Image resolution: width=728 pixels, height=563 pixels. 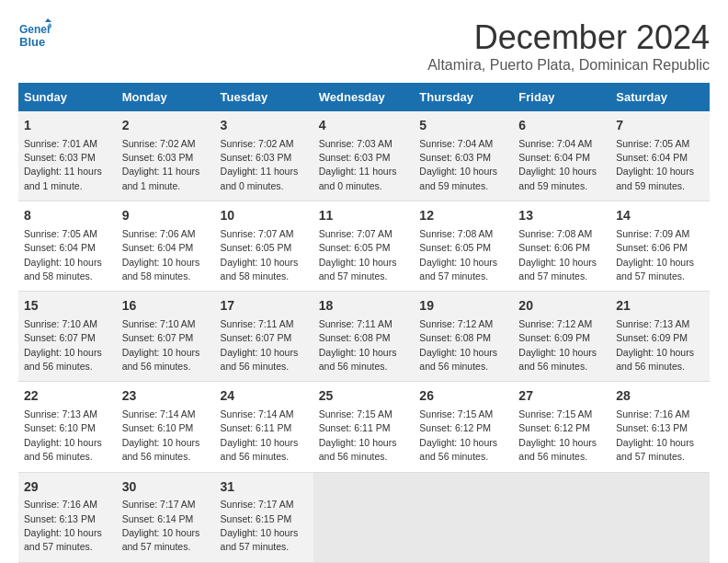 What do you see at coordinates (358, 345) in the screenshot?
I see `day-info: Sunrise: 7:11 AMSunset: 6:08 PMDaylight:…` at bounding box center [358, 345].